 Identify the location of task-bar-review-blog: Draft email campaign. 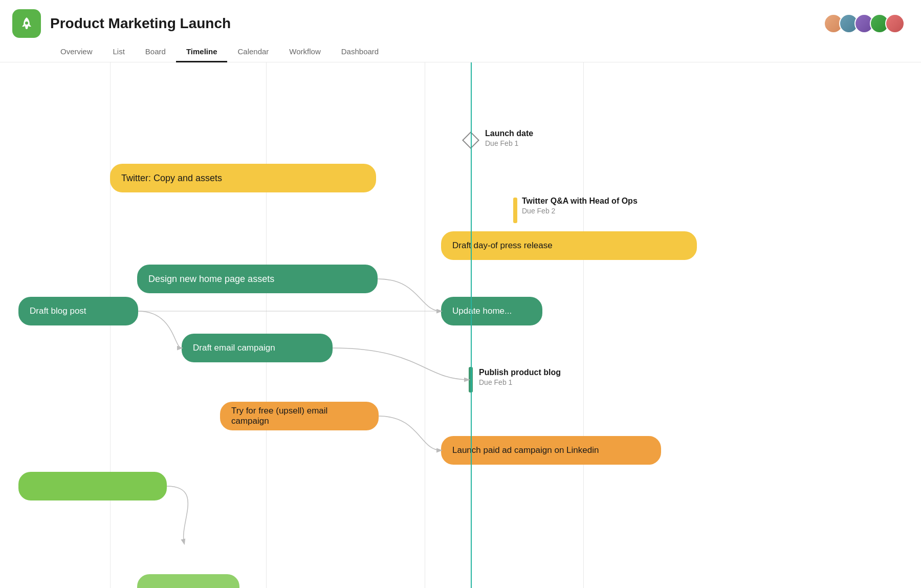
(257, 348).